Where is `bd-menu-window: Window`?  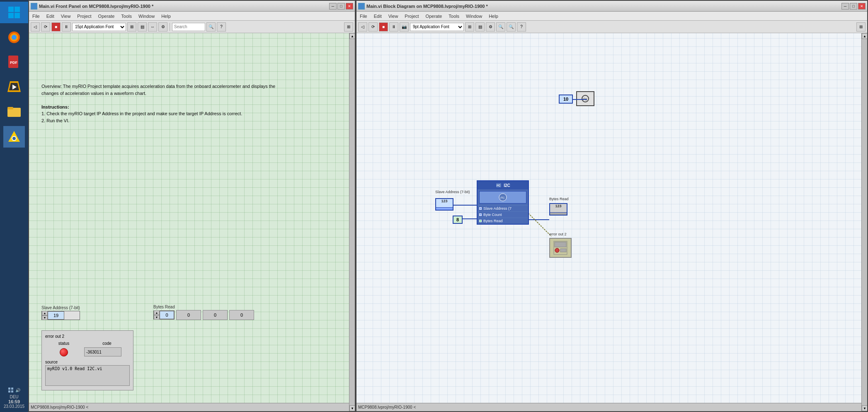
bd-menu-window: Window is located at coordinates (474, 16).